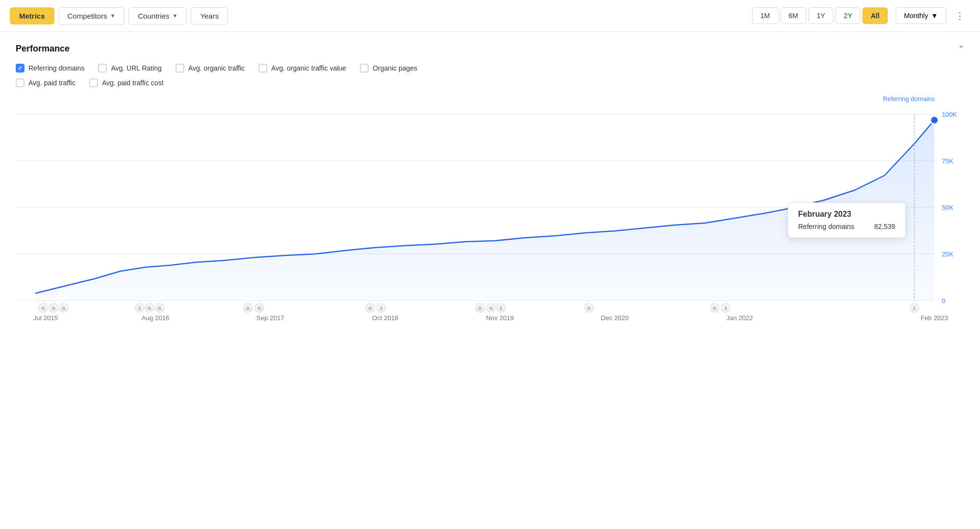 Image resolution: width=980 pixels, height=529 pixels. What do you see at coordinates (921, 16) in the screenshot?
I see `monthly-button: Monthly ▼` at bounding box center [921, 16].